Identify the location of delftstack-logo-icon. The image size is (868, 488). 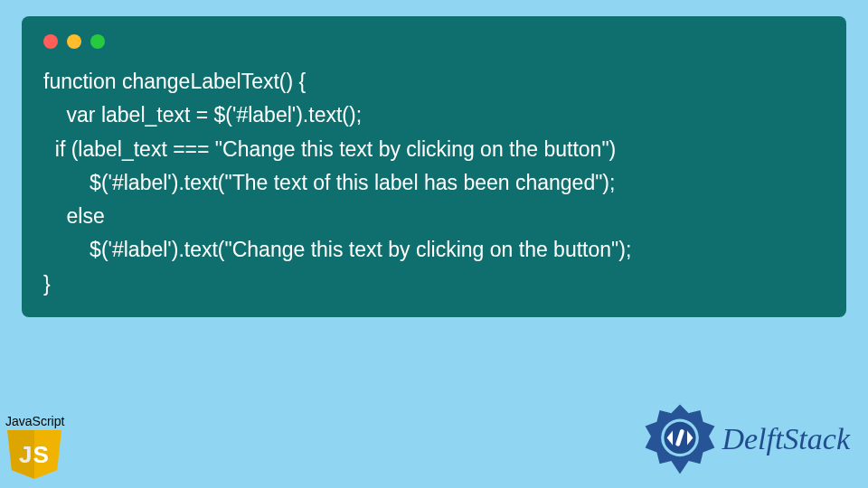
(680, 439).